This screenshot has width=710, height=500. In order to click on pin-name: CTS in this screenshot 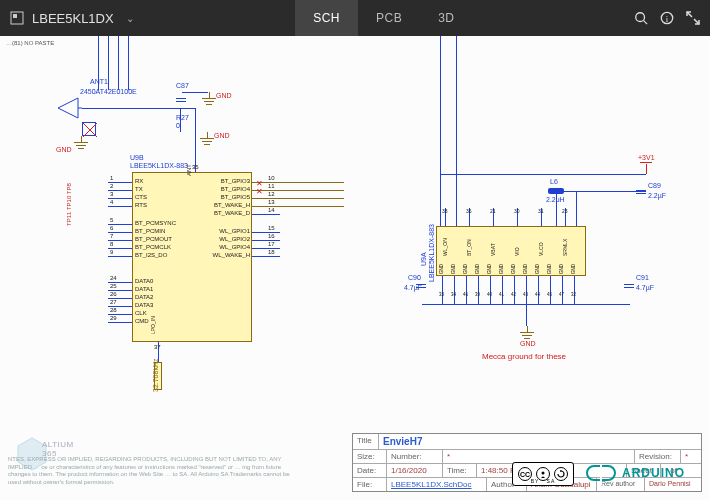, I will do `click(141, 197)`.